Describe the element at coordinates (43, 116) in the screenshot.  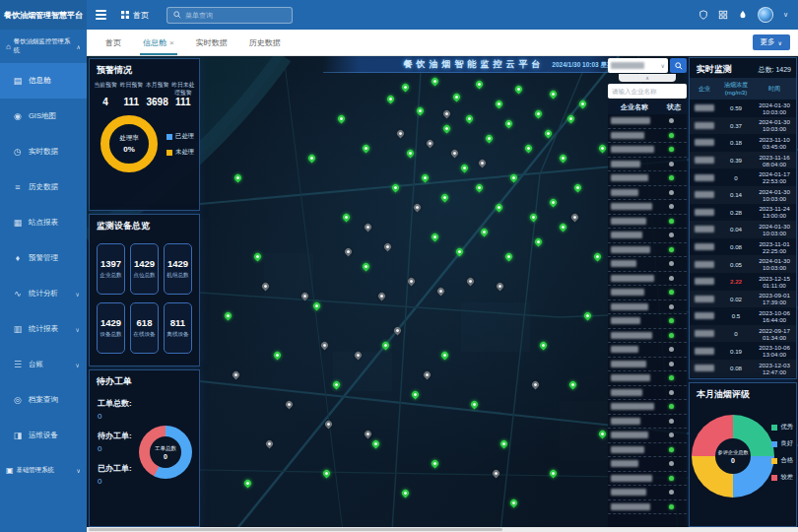
I see `sidebar-item-gis-map: ◉GIS地图` at that location.